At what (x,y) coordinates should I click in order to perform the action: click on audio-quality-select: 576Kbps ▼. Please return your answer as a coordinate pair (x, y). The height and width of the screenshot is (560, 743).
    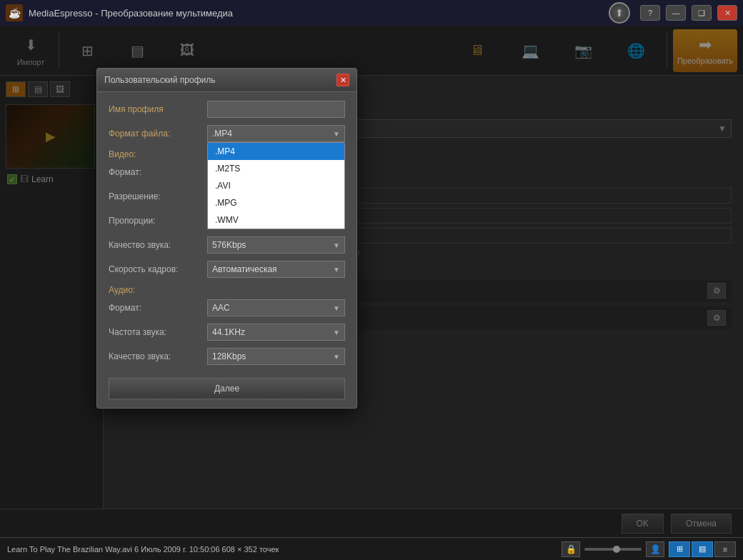
    Looking at the image, I should click on (276, 245).